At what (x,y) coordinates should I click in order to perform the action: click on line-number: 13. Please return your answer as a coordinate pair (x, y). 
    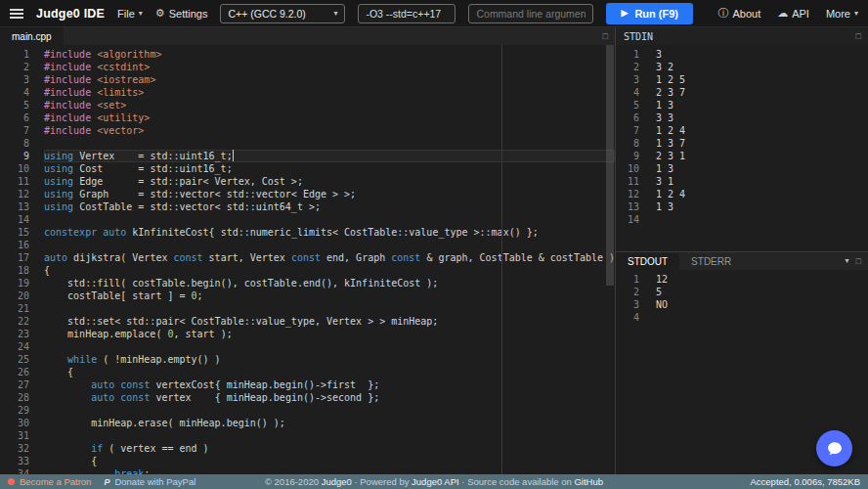
    Looking at the image, I should click on (15, 207).